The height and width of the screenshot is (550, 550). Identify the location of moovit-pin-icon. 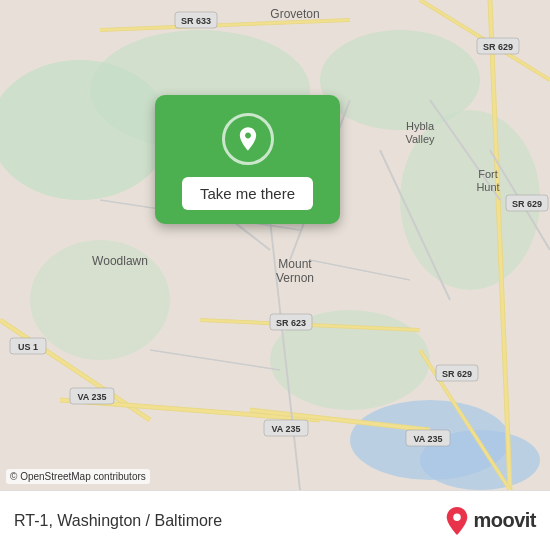
(457, 521).